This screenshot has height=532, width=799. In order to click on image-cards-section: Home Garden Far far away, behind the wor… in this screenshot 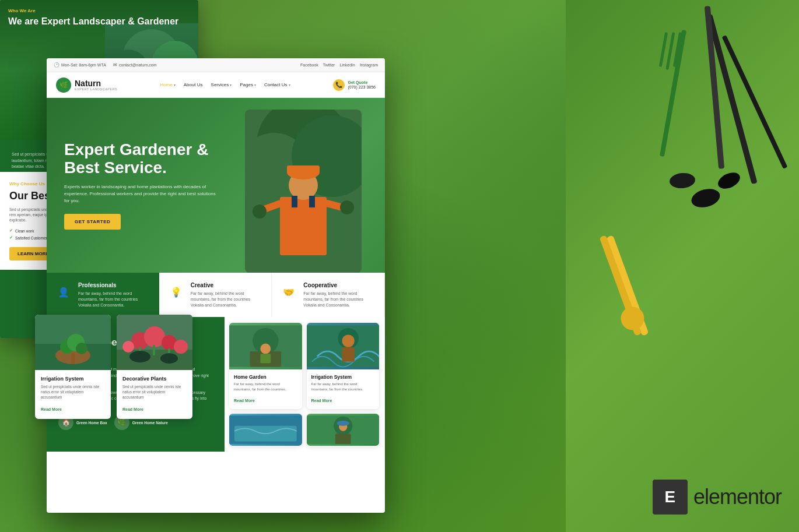, I will do `click(304, 385)`.